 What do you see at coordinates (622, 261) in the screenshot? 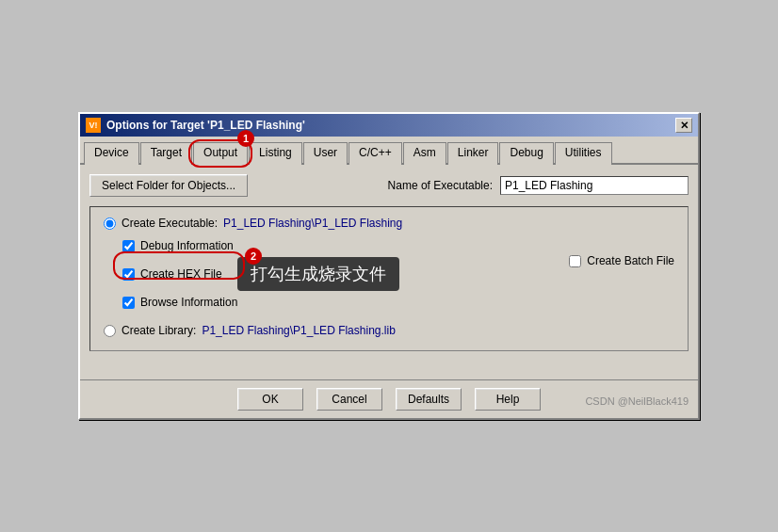
I see `create-batch-row: Create Batch File` at bounding box center [622, 261].